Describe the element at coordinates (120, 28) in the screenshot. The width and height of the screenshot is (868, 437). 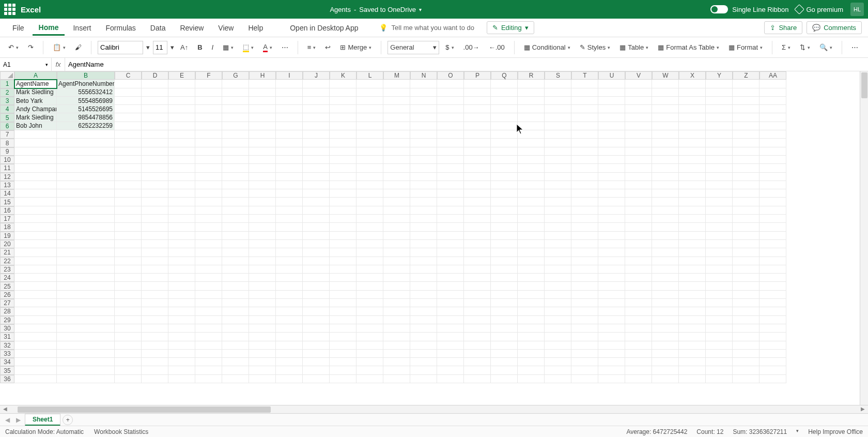
I see `tab-formulas: Formulas` at that location.